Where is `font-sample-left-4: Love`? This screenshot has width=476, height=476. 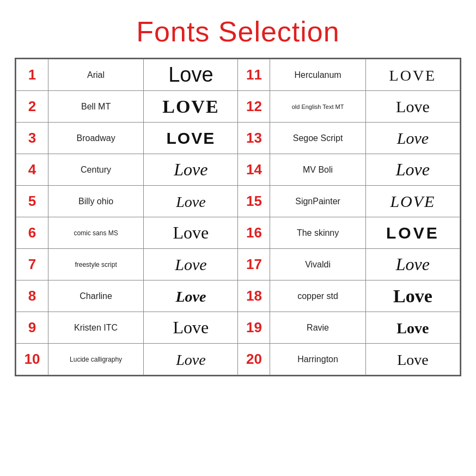 font-sample-left-4: Love is located at coordinates (191, 170).